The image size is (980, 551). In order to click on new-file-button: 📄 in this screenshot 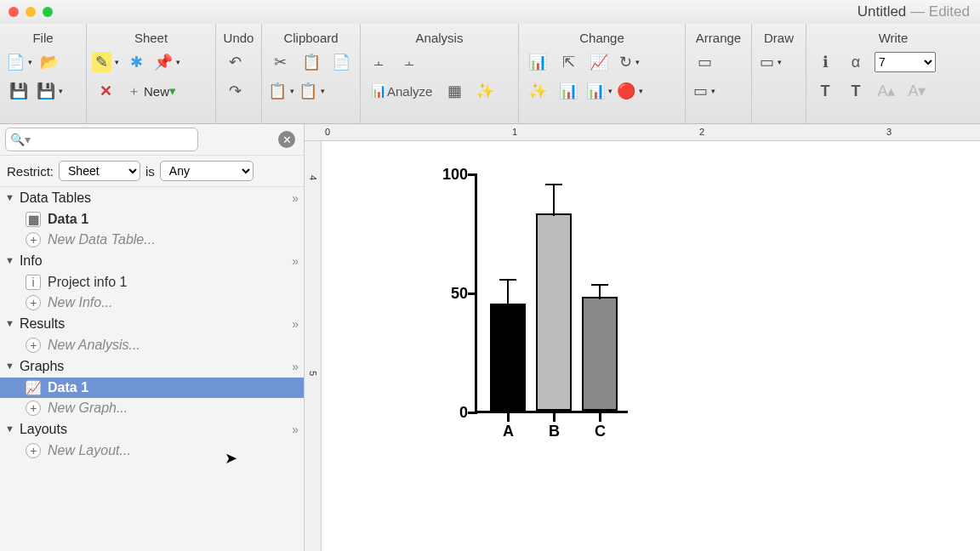, I will do `click(19, 62)`.